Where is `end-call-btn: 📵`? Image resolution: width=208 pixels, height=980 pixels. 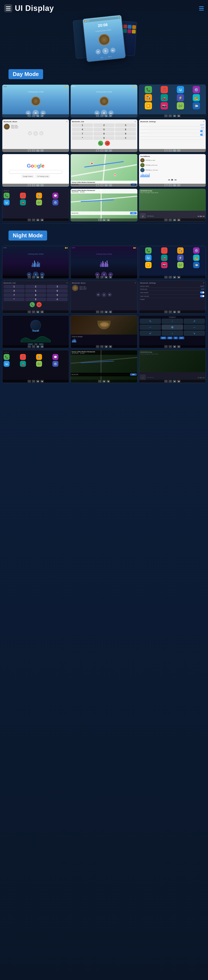
end-call-btn: 📵 is located at coordinates (107, 143).